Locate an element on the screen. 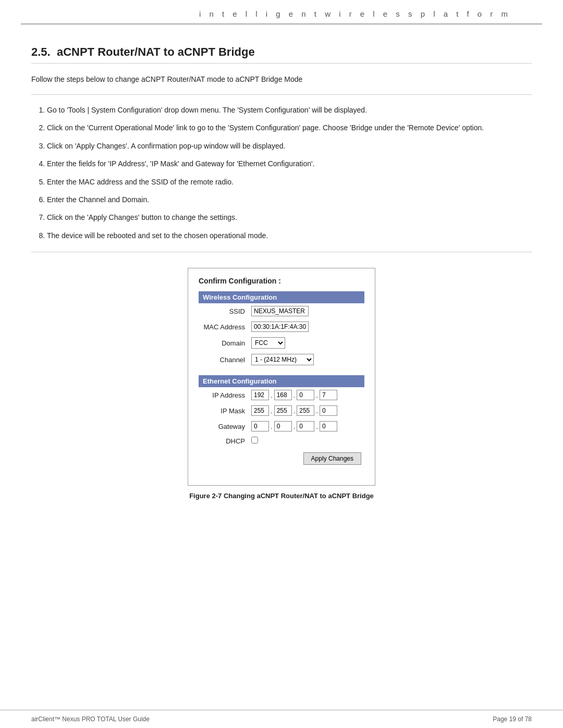  dhcp-checkbox is located at coordinates (254, 440).